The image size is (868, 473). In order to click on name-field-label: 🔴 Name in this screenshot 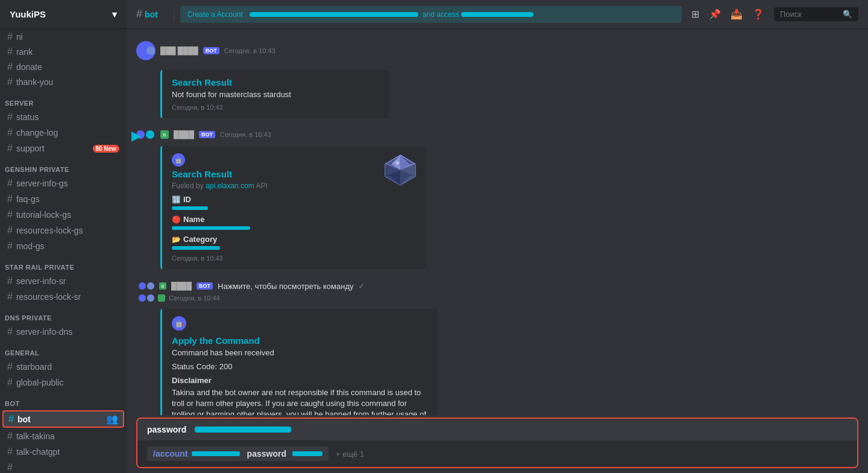, I will do `click(275, 220)`.